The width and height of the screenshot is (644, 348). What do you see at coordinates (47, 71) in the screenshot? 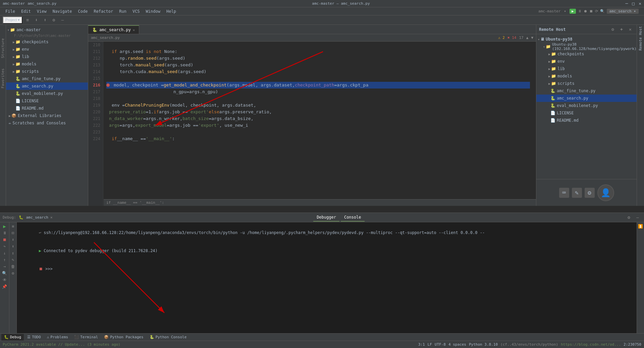
I see `sidebar-item-scripts: ▶ 📁 scripts` at bounding box center [47, 71].